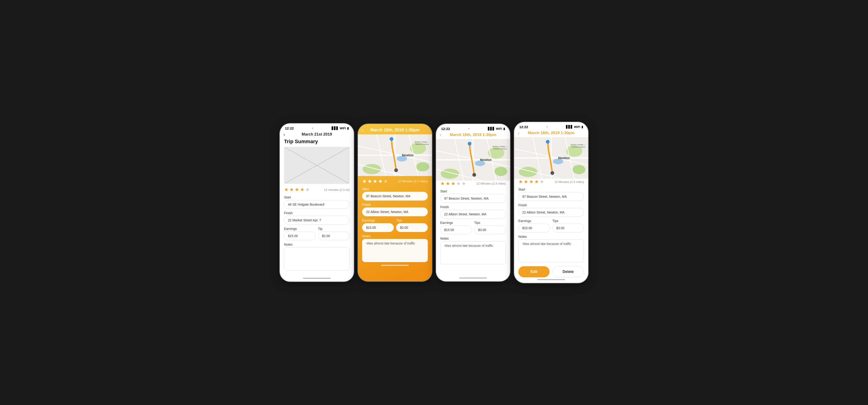  I want to click on screen3-phone: 12:22 ↑ ▋▋▋ WiFi ▮ ‹ March 16th, 2019 1:…, so click(473, 203).